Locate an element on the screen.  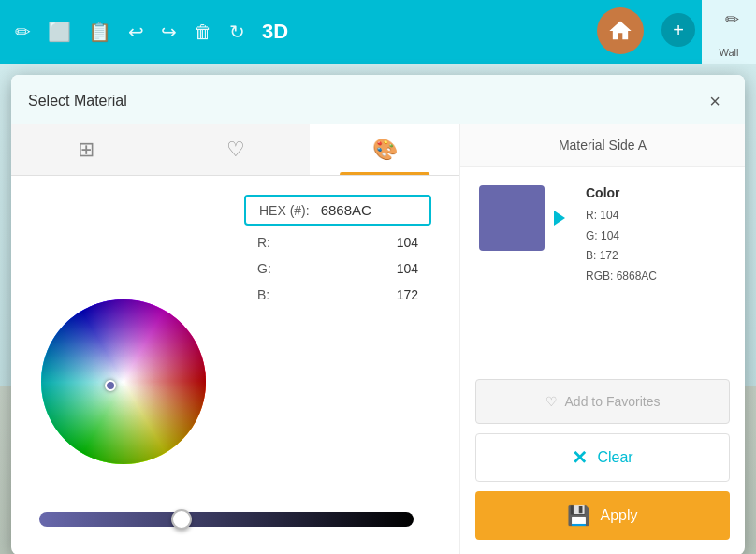
home-button is located at coordinates (620, 31).